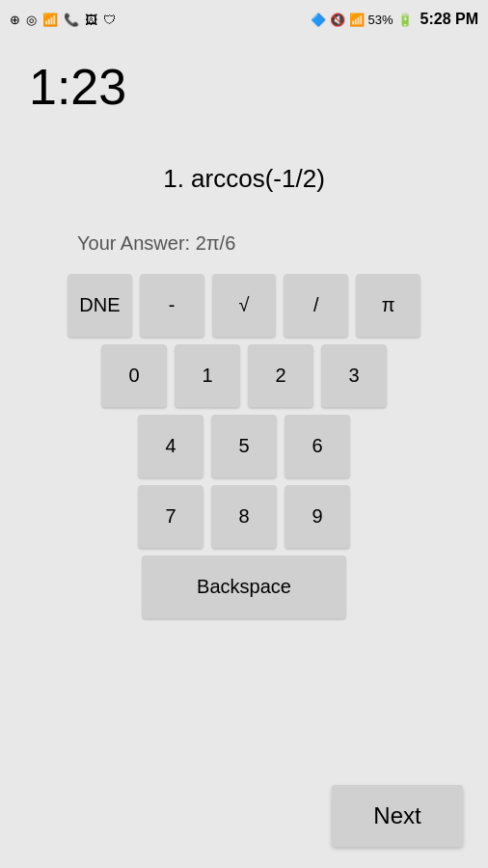 The height and width of the screenshot is (868, 488). What do you see at coordinates (63, 19) in the screenshot?
I see `status-icons-left: ⊕ ◎ 📶 📞 🖼 🛡` at bounding box center [63, 19].